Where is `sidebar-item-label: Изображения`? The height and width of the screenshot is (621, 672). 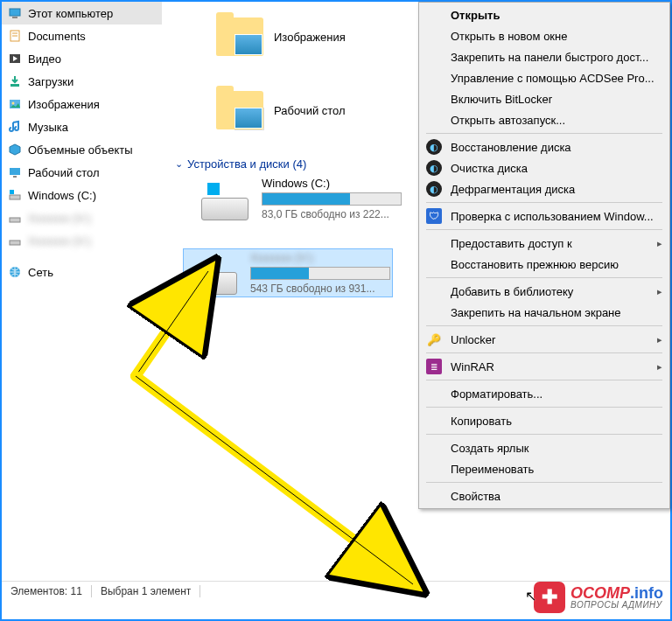 sidebar-item-label: Изображения is located at coordinates (64, 105).